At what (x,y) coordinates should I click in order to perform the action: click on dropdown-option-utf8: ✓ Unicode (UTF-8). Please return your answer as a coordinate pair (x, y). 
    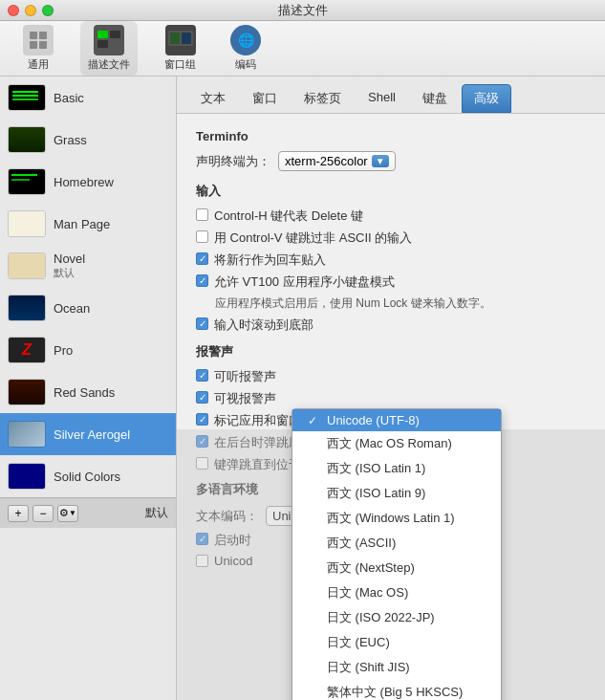
    Looking at the image, I should click on (397, 421).